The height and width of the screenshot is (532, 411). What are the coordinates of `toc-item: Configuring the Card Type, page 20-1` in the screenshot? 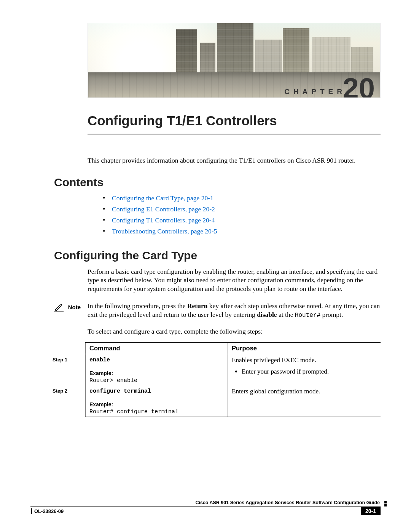 It's located at (242, 198).